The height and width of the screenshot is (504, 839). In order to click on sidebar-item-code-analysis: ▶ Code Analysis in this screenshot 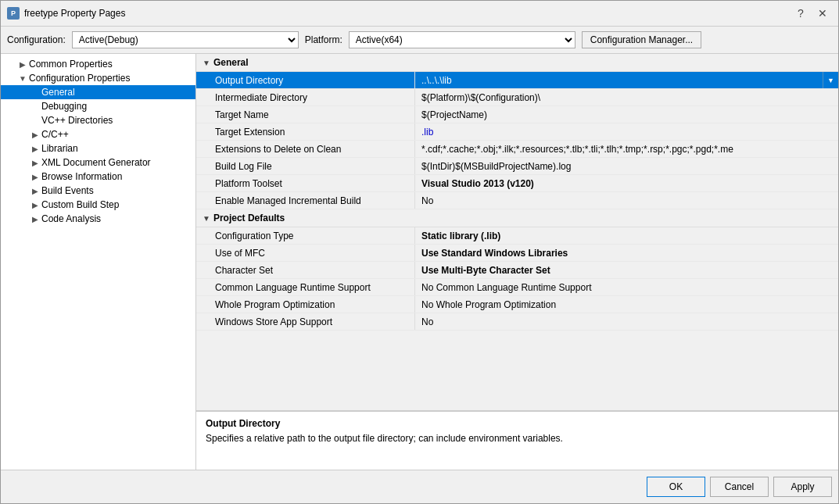, I will do `click(99, 219)`.